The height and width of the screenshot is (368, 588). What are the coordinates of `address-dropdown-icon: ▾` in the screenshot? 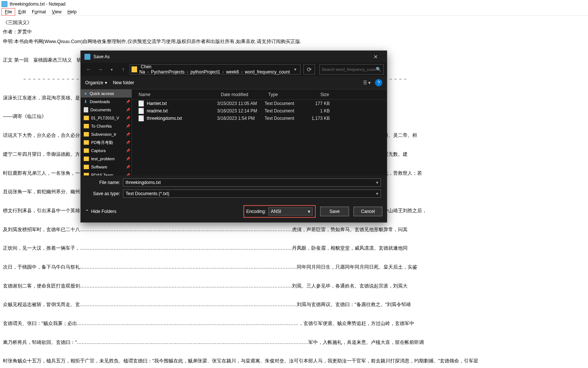 It's located at (295, 69).